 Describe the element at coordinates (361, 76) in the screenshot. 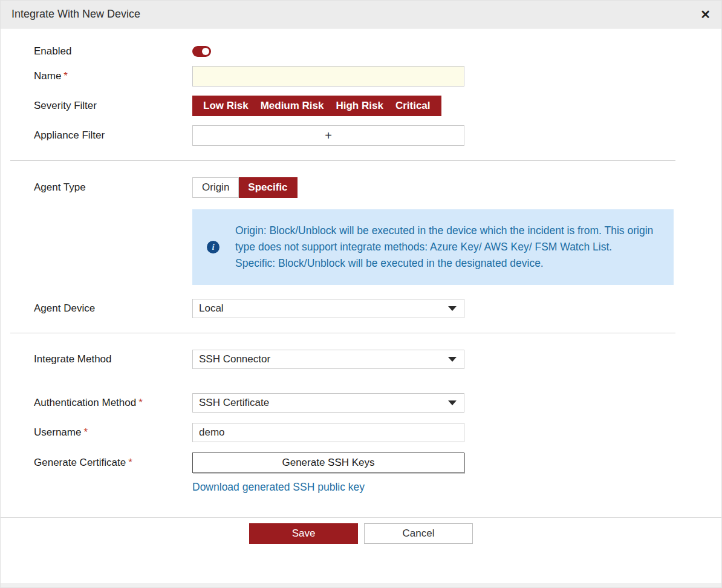

I see `row-name: Name*` at that location.